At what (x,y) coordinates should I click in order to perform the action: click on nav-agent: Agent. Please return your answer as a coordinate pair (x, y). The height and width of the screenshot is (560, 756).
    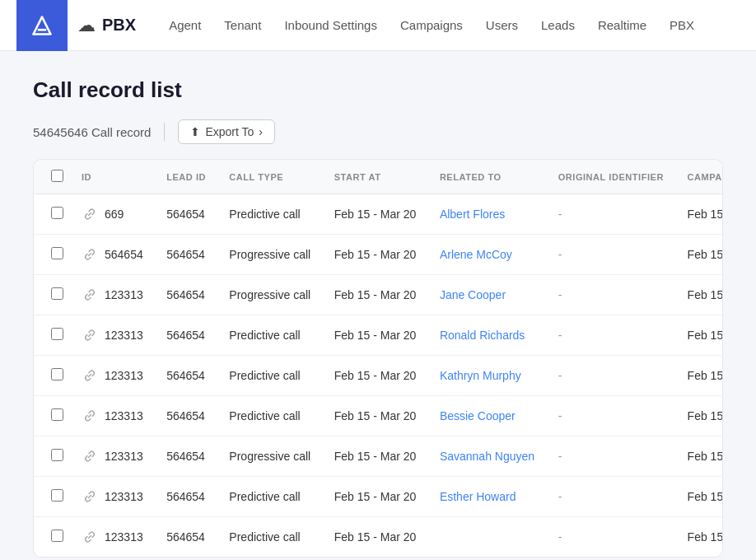
    Looking at the image, I should click on (184, 25).